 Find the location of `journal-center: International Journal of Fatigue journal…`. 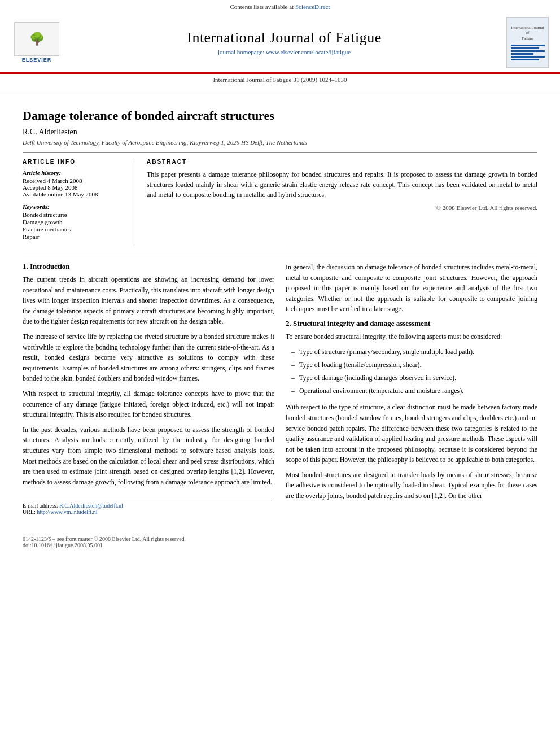

journal-center: International Journal of Fatigue journal… is located at coordinates (285, 42).